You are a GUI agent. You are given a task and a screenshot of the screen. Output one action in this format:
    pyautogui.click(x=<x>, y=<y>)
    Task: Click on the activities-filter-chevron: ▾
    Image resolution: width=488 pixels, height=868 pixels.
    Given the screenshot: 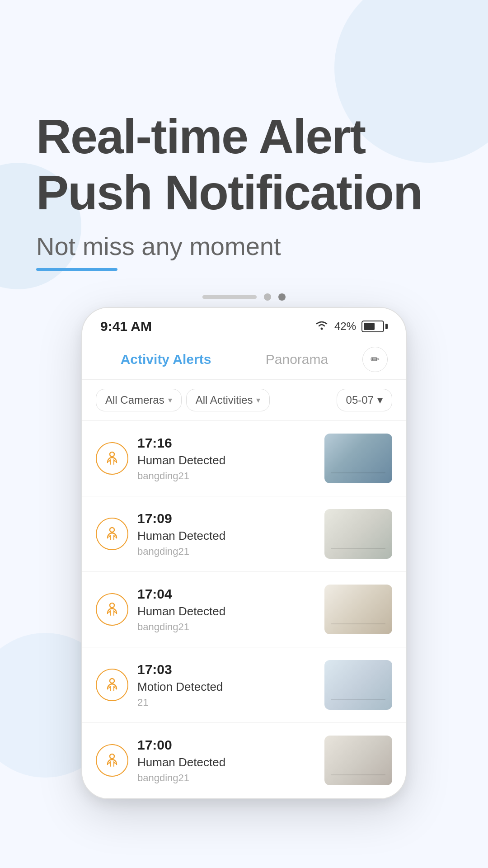 What is the action you would take?
    pyautogui.click(x=258, y=400)
    